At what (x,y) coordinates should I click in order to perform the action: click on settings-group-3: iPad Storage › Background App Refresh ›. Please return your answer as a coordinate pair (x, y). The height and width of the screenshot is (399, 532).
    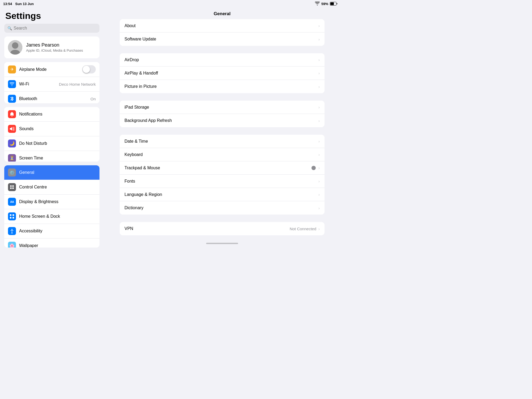
    Looking at the image, I should click on (222, 114).